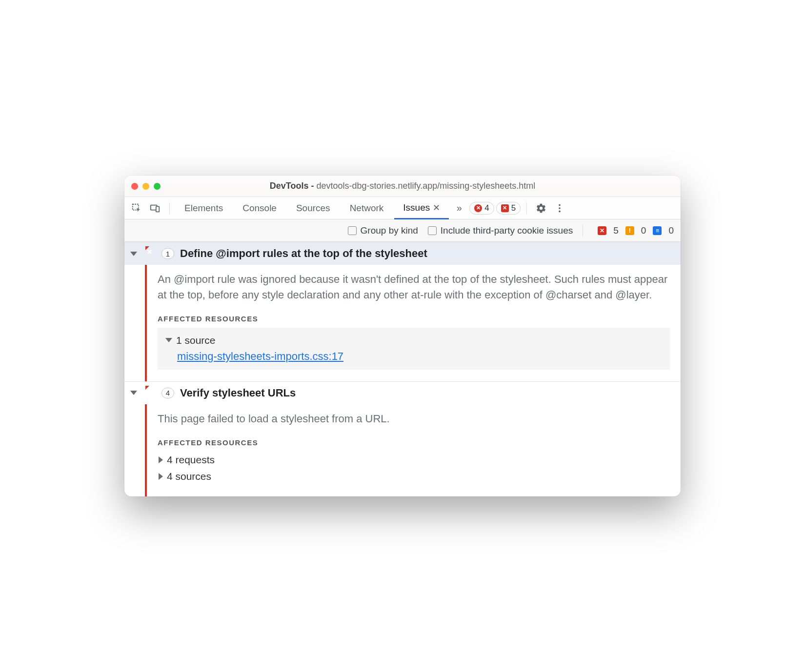  What do you see at coordinates (313, 208) in the screenshot?
I see `tab-sources: Sources` at bounding box center [313, 208].